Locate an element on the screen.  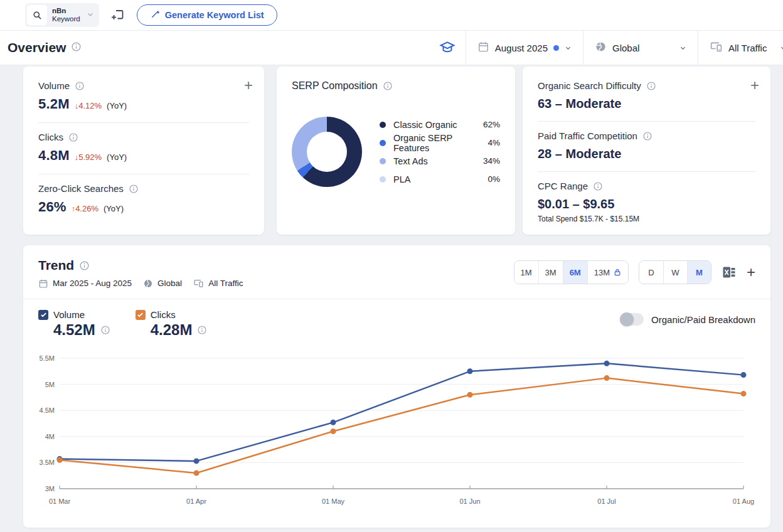
granularity-month-button: M is located at coordinates (699, 272).